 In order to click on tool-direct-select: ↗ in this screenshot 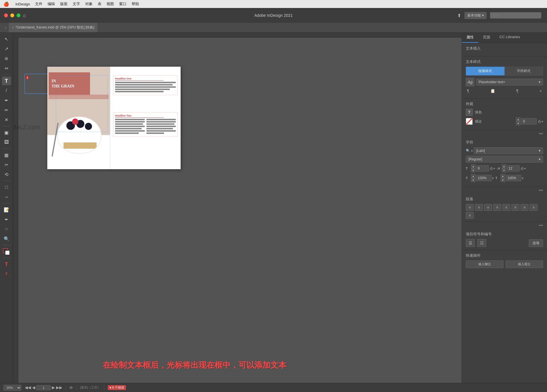, I will do `click(7, 49)`.